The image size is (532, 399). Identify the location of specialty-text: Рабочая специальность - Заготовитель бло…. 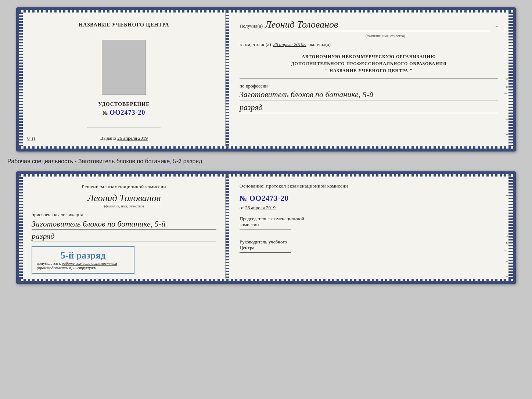
(105, 161).